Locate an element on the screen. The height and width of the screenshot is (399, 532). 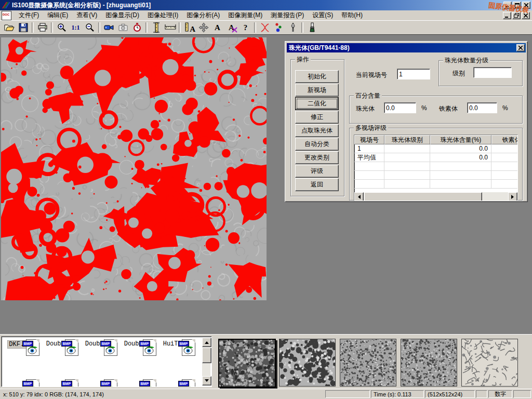
title-bar: IS100显微摄像系统(金相分析版) - [zhuguangti01] is located at coordinates (266, 5).